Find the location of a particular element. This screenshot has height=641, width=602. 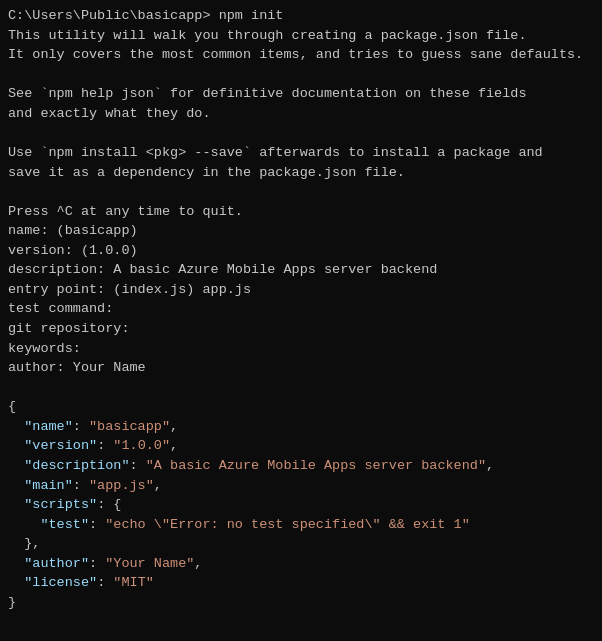

json-main: "main": "app.js", is located at coordinates (301, 486).